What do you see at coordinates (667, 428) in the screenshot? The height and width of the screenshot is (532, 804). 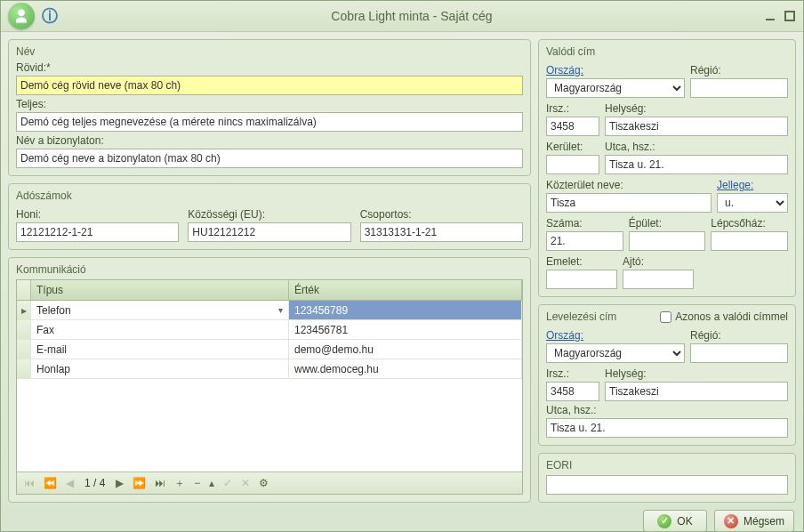 I see `lev-utca-input` at bounding box center [667, 428].